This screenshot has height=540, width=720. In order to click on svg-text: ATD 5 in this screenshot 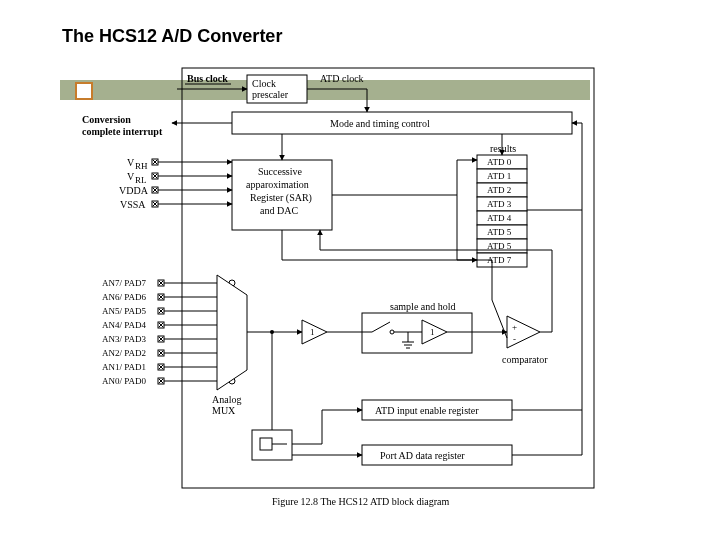, I will do `click(500, 232)`.